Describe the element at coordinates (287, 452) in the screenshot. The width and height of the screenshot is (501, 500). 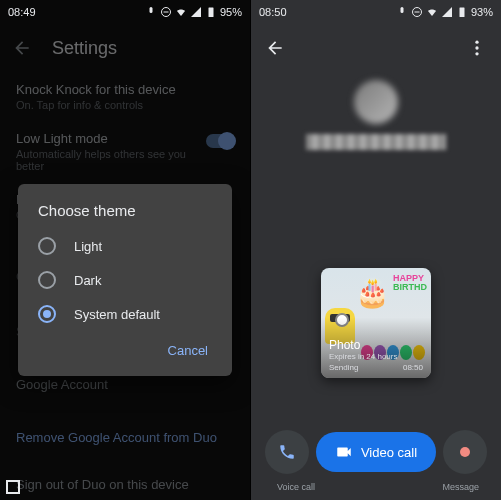
I see `voice-call-button` at that location.